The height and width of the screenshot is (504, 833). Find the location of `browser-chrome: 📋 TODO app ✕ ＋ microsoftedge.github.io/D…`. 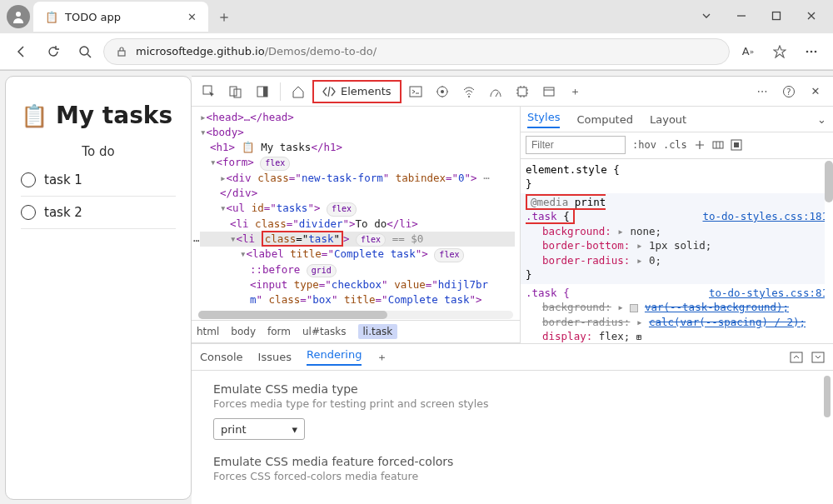

browser-chrome: 📋 TODO app ✕ ＋ microsoftedge.github.io/D… is located at coordinates (416, 35).